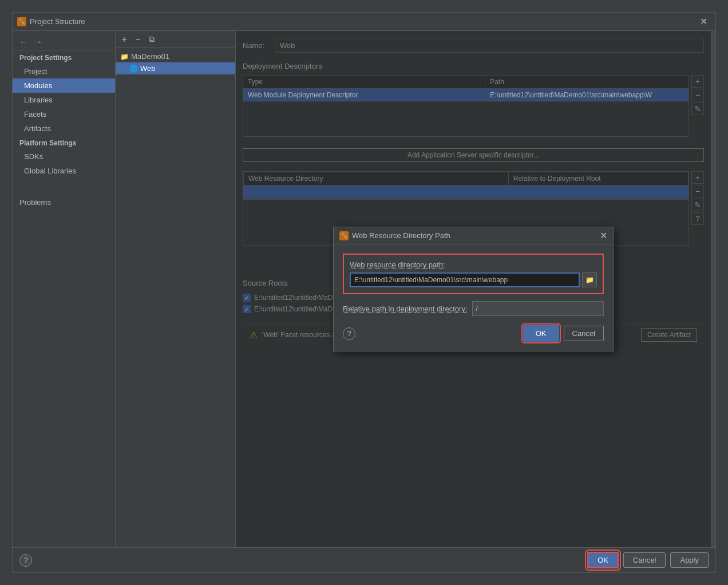  What do you see at coordinates (175, 298) in the screenshot?
I see `tree-content: 📁 MaDemo01 🌐 Web` at bounding box center [175, 298].